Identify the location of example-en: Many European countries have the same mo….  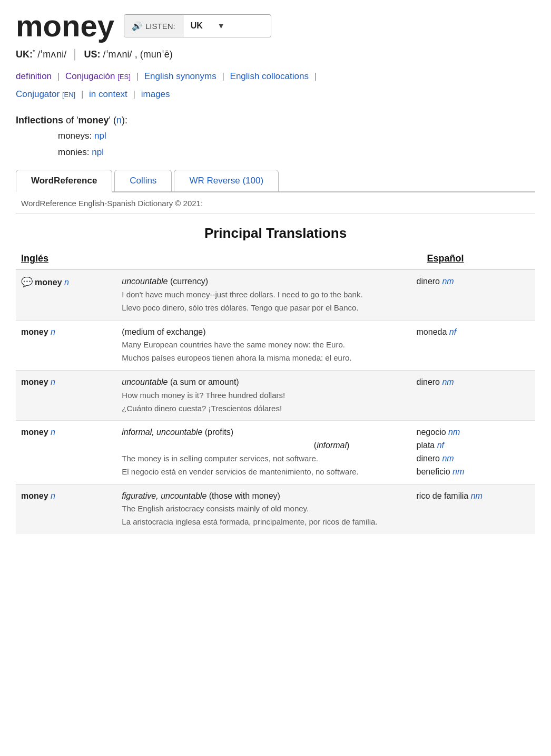
(233, 345).